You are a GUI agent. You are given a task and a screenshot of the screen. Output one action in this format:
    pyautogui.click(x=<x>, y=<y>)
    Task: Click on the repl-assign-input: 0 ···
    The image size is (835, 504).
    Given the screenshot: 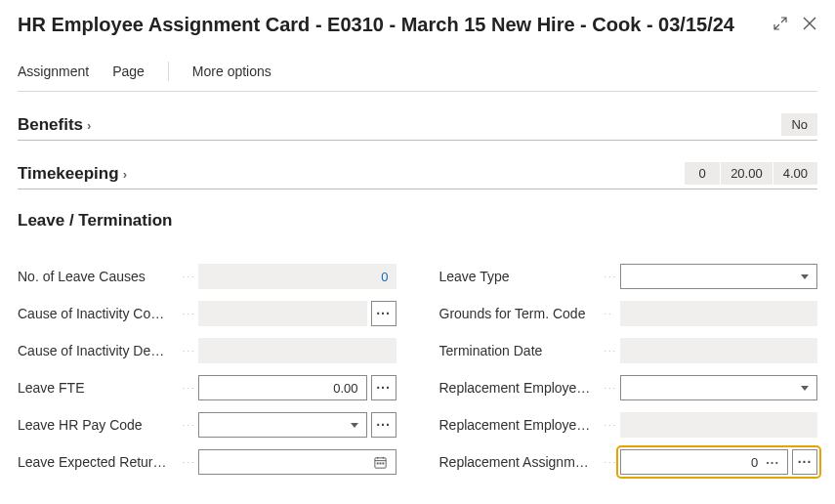 What is the action you would take?
    pyautogui.click(x=705, y=462)
    